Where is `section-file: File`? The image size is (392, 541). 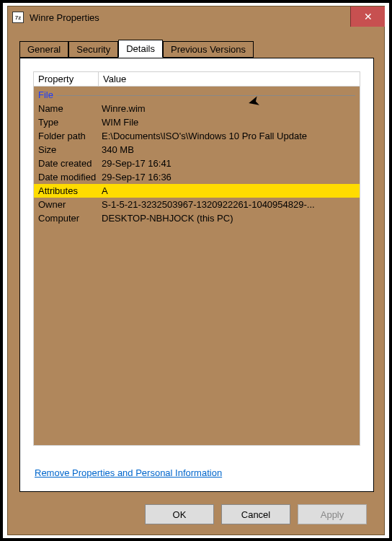 section-file: File is located at coordinates (197, 94).